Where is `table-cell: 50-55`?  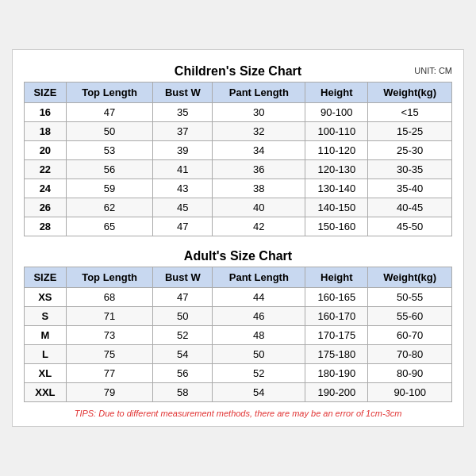
table-cell: 50-55 is located at coordinates (410, 298).